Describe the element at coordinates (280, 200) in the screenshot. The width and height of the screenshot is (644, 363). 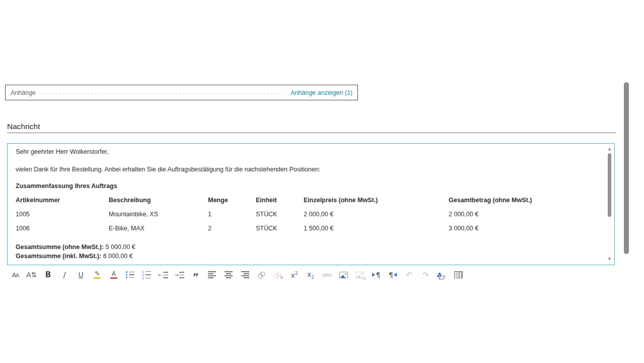
I see `table-header-cell: Einheit` at that location.